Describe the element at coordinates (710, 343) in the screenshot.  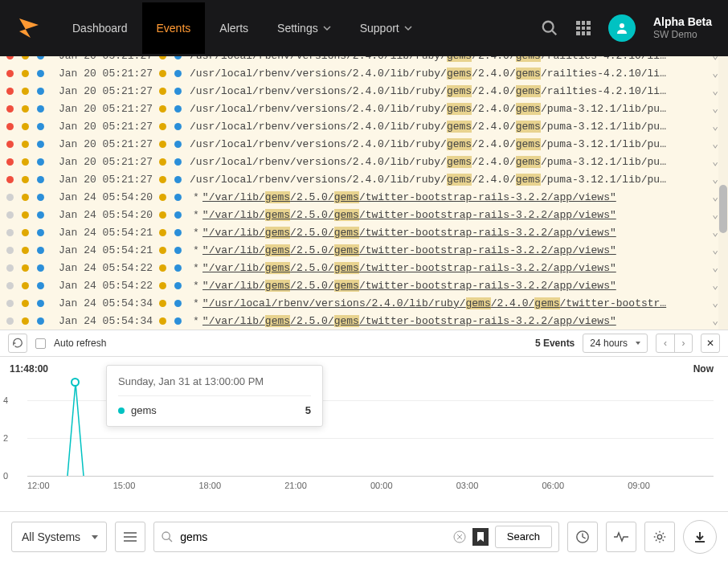
I see `close-button: ✕` at that location.